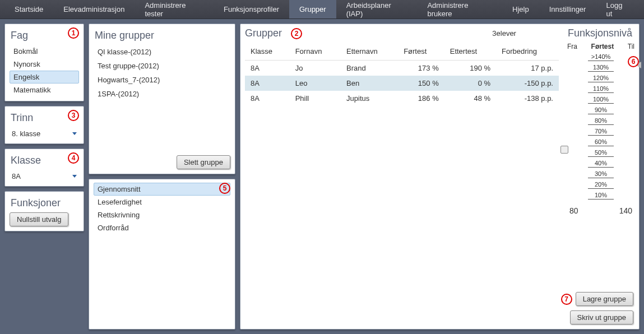 This screenshot has width=644, height=334. Describe the element at coordinates (601, 152) in the screenshot. I see `funk-tick: 50%` at that location.